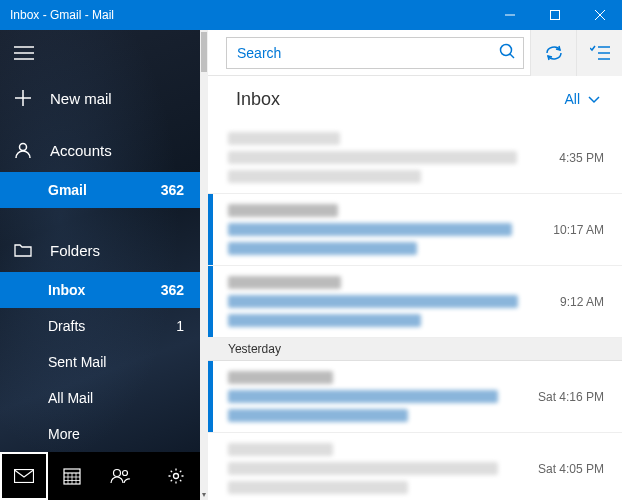 The image size is (622, 500). What do you see at coordinates (120, 476) in the screenshot?
I see `people-app-button` at bounding box center [120, 476].